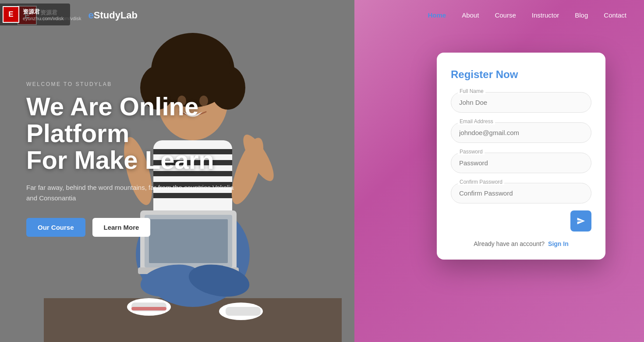 Image resolution: width=644 pixels, height=342 pixels. Describe the element at coordinates (581, 221) in the screenshot. I see `send-icon` at that location.